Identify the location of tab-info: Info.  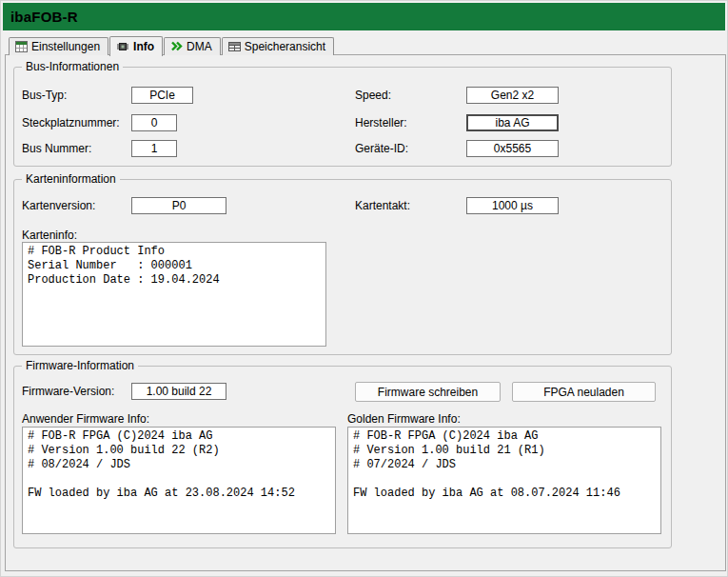
(136, 46).